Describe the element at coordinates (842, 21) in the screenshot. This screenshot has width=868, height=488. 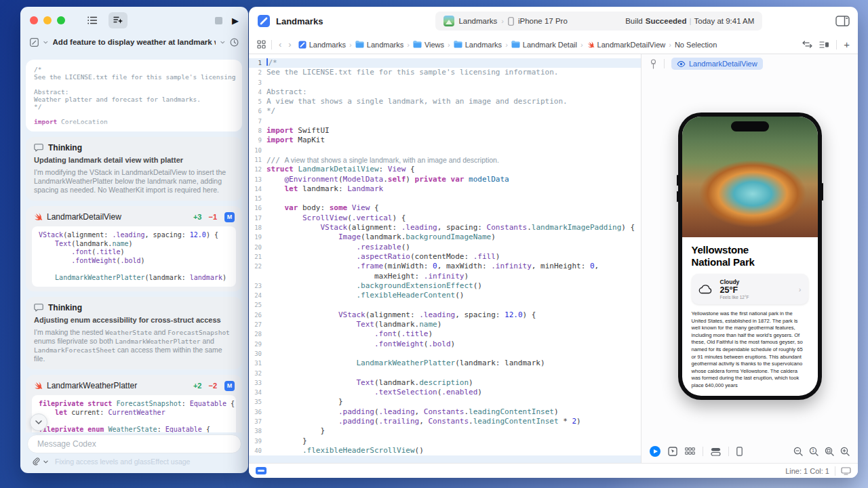
I see `inspector-toggle-icon` at that location.